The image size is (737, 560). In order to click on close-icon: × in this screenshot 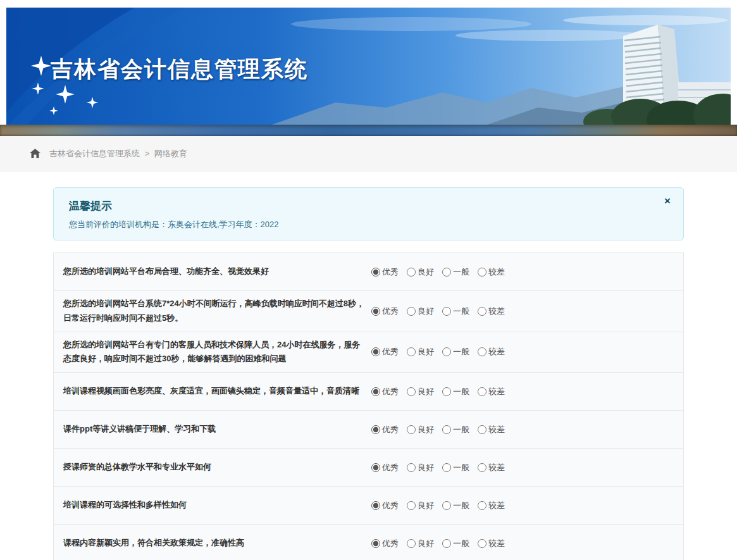, I will do `click(667, 201)`.